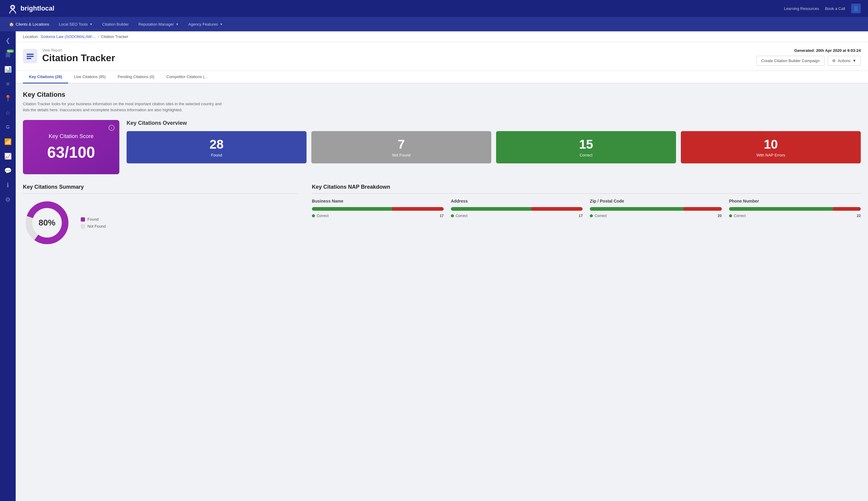  What do you see at coordinates (791, 61) in the screenshot?
I see `create-campaign-button: Create Citation Builder Campaign` at bounding box center [791, 61].